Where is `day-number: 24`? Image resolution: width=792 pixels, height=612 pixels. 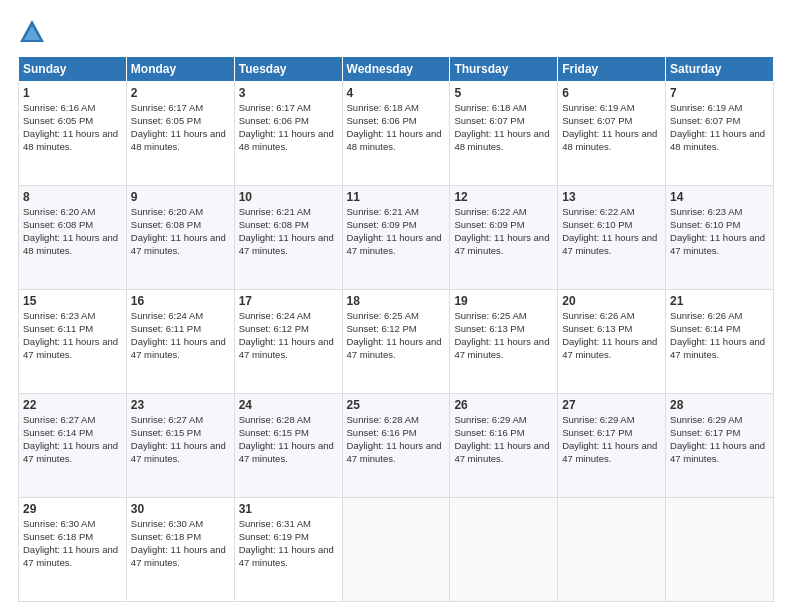
day-number: 24 is located at coordinates (288, 405).